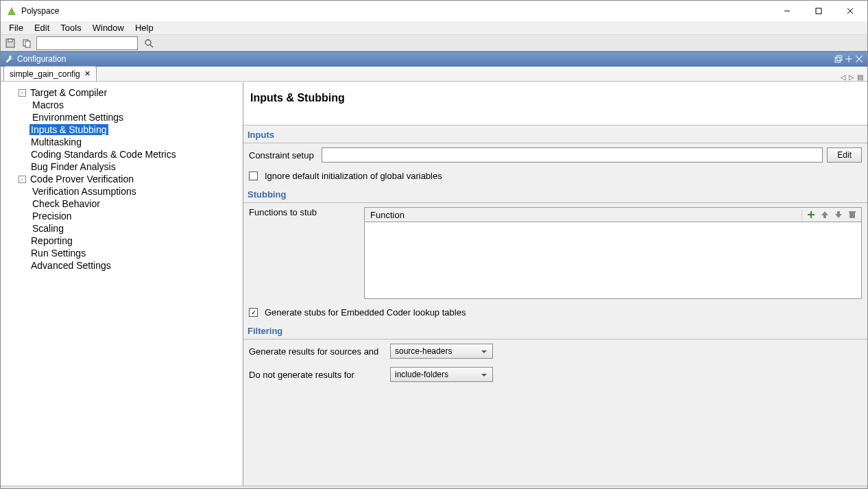  Describe the element at coordinates (317, 351) in the screenshot. I see `generate-results-label: Generate results for sources and` at that location.